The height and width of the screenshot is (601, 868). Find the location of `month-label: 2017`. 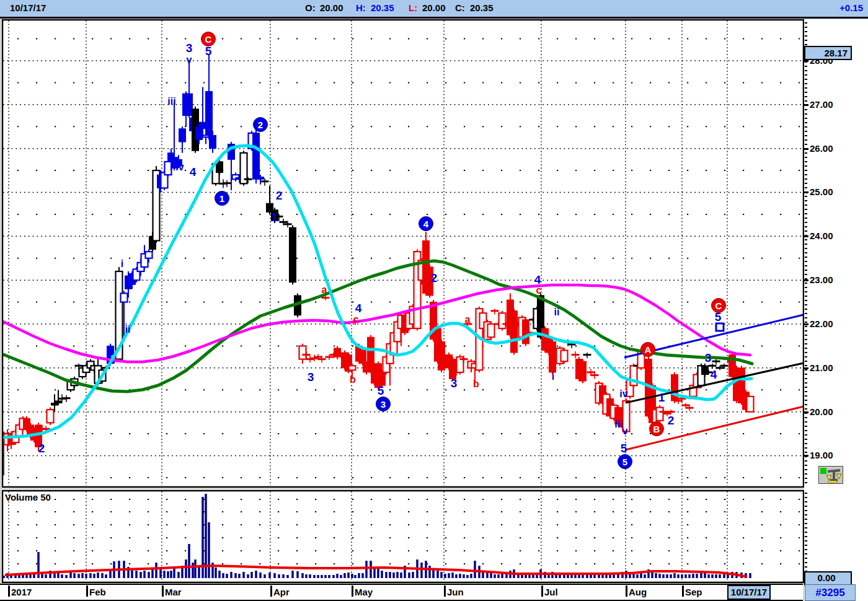

month-label: 2017 is located at coordinates (21, 592).